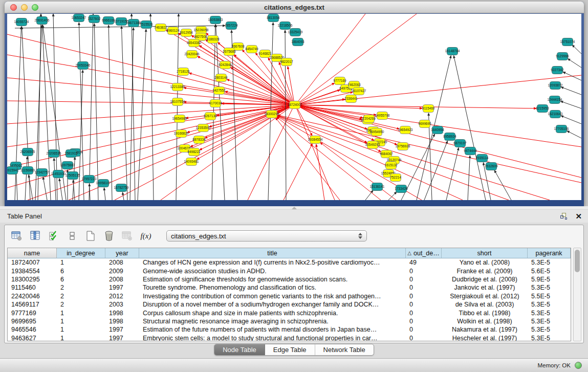 This screenshot has height=372, width=588. Describe the element at coordinates (32, 288) in the screenshot. I see `table-cell: 9115460` at that location.